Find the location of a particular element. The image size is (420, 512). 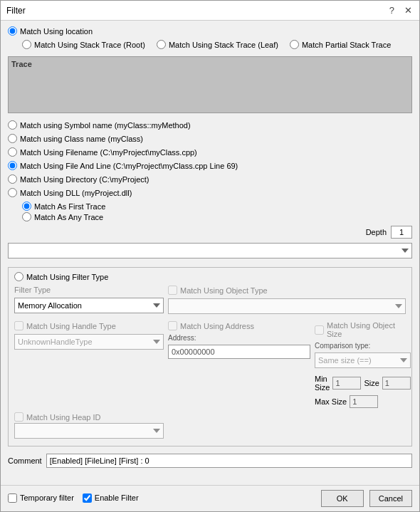

enable-filter-row: Enable Filter is located at coordinates (111, 498).